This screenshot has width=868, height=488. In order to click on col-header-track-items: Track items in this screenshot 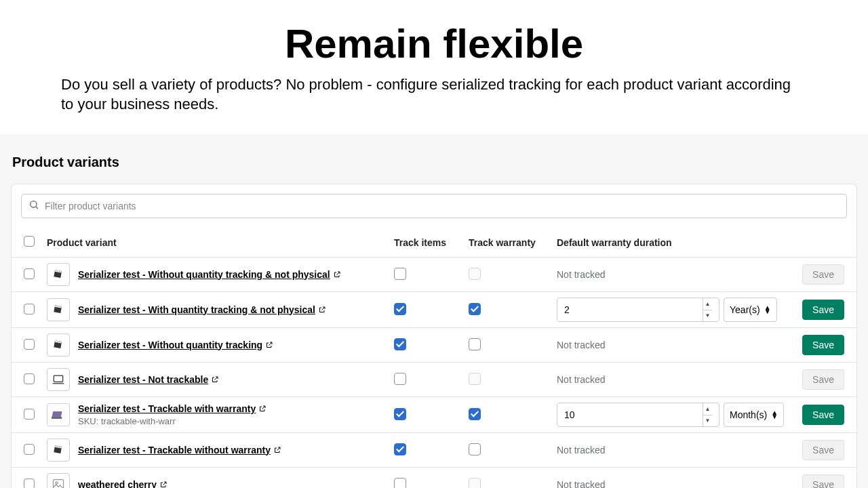, I will do `click(426, 243)`.